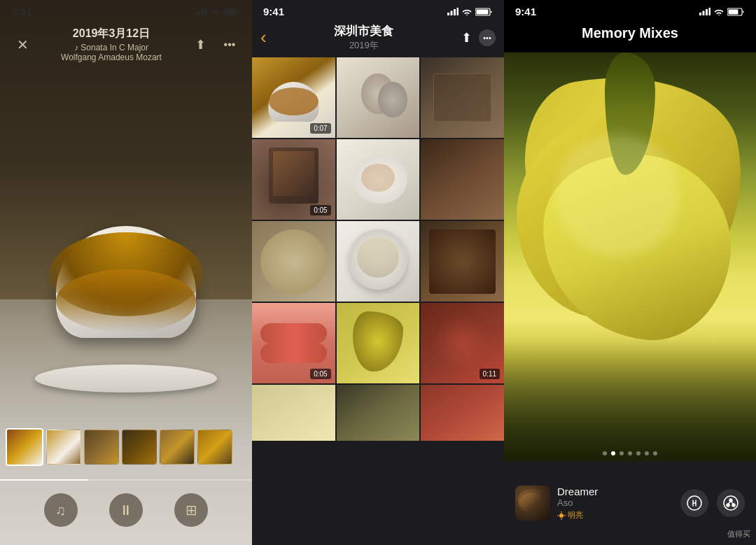  I want to click on video-duration: 0:07, so click(321, 129).